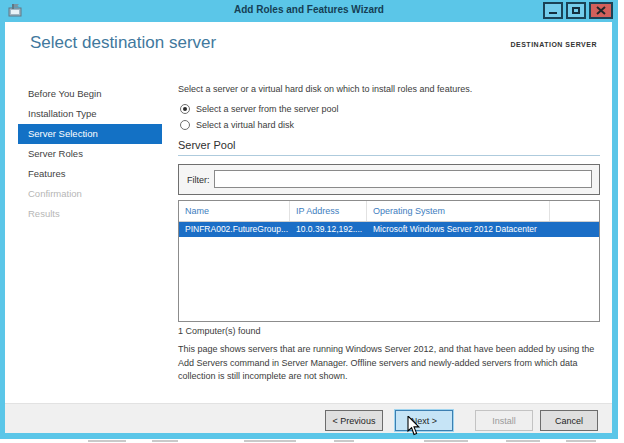 Image resolution: width=624 pixels, height=443 pixels. Describe the element at coordinates (601, 10) in the screenshot. I see `close-icon` at that location.